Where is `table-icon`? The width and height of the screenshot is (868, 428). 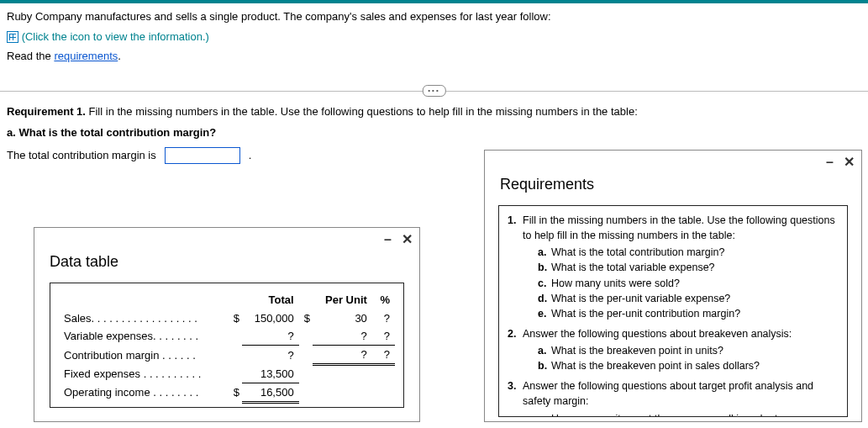 table-icon is located at coordinates (13, 37).